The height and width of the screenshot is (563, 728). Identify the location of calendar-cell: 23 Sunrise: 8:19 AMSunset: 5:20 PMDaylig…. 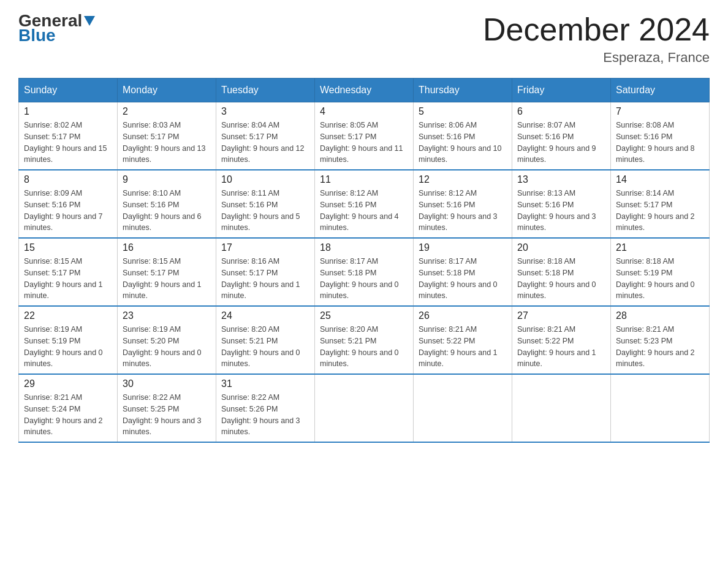
(167, 340).